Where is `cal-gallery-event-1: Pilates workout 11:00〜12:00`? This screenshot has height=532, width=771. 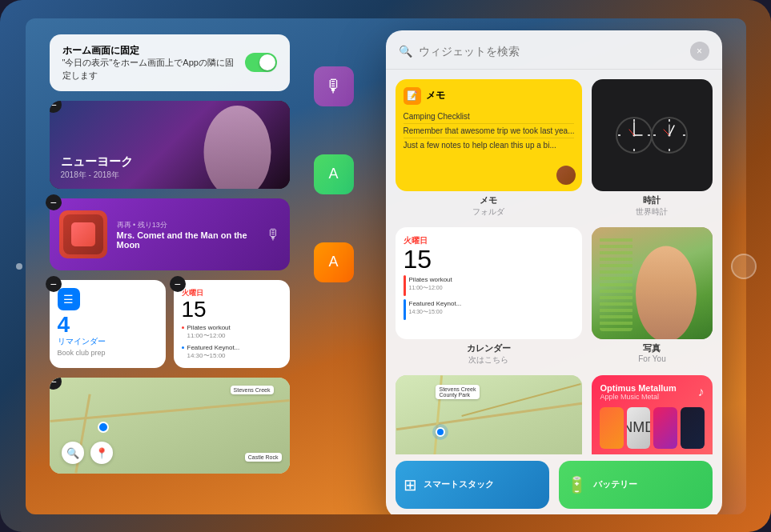
cal-gallery-event-1: Pilates workout 11:00〜12:00 is located at coordinates (489, 286).